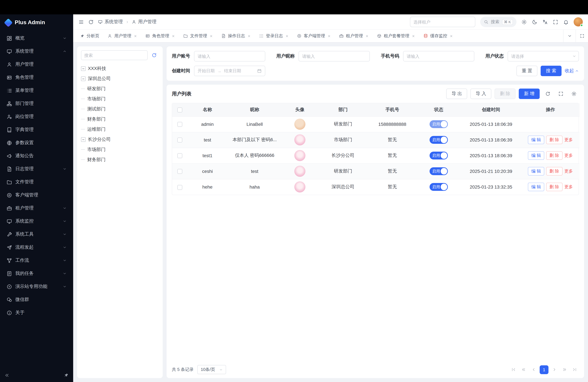 The height and width of the screenshot is (382, 588). I want to click on refresh-page-button, so click(91, 22).